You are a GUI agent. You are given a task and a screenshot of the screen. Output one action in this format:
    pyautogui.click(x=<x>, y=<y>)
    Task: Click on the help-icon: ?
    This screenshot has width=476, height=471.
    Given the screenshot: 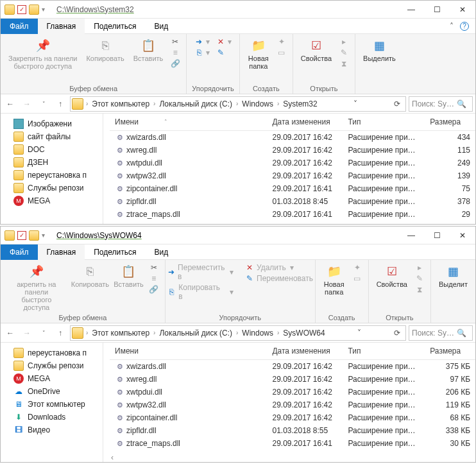 What is the action you would take?
    pyautogui.click(x=464, y=26)
    